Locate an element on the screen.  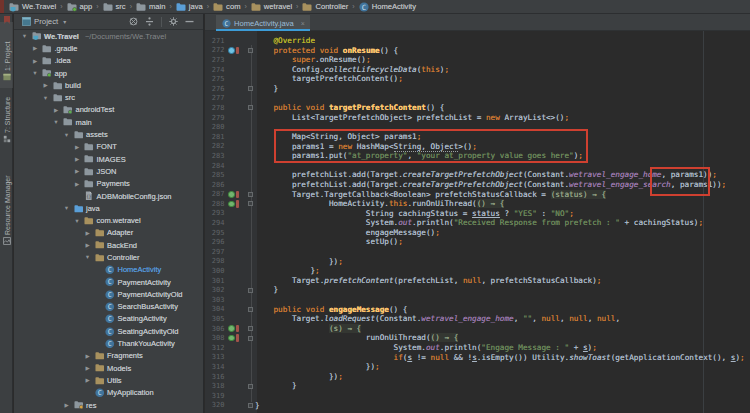
tree-item-backend: ▶BackEnd is located at coordinates (108, 245).